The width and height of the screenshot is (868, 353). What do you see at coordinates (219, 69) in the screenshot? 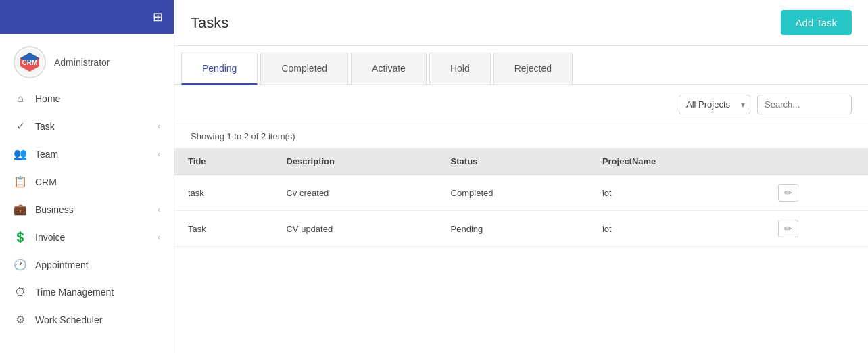
I see `tab-pending: Pending` at bounding box center [219, 69].